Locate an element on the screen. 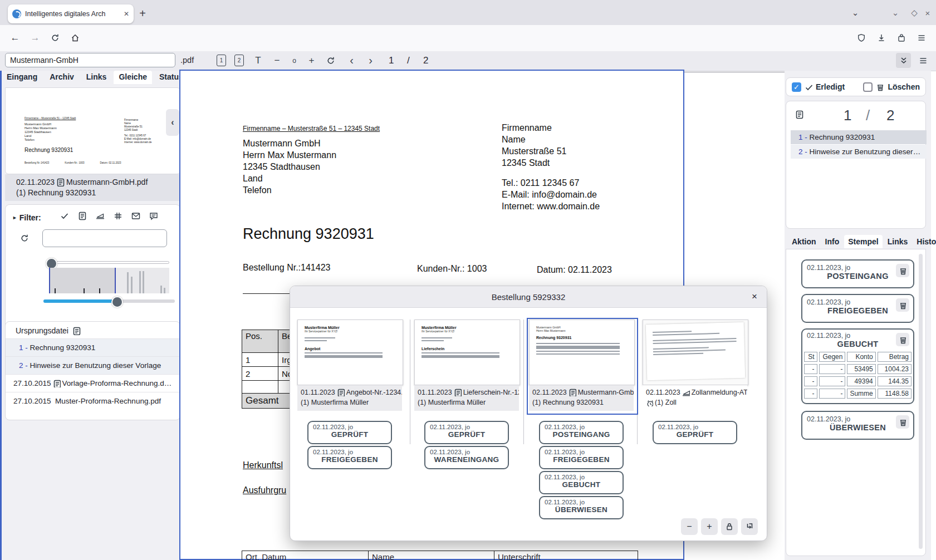  dock-icon is located at coordinates (749, 527).